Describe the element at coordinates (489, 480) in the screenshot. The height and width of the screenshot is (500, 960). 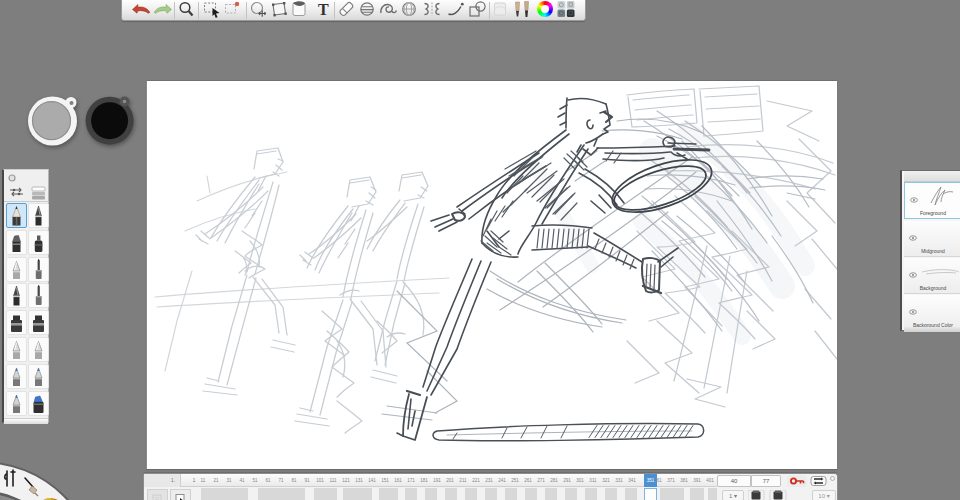
I see `svg-text: 231` at that location.